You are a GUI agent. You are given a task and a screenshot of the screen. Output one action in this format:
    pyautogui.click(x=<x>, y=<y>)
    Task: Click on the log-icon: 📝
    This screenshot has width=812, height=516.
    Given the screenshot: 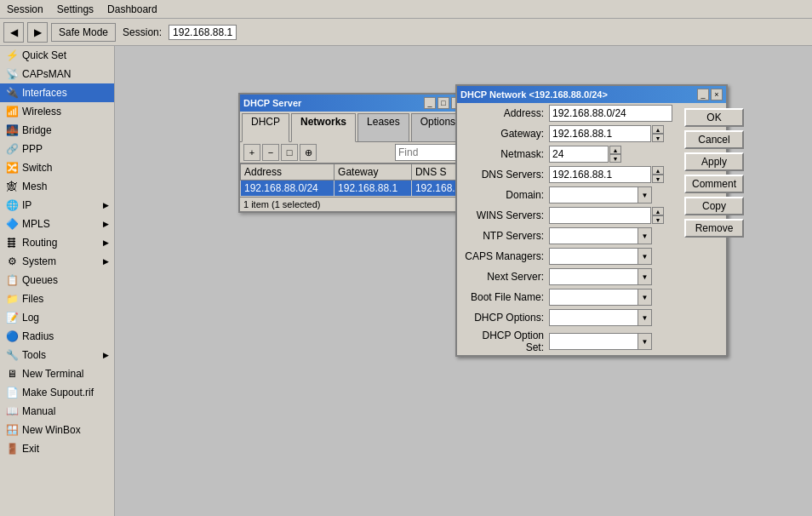 What is the action you would take?
    pyautogui.click(x=12, y=318)
    